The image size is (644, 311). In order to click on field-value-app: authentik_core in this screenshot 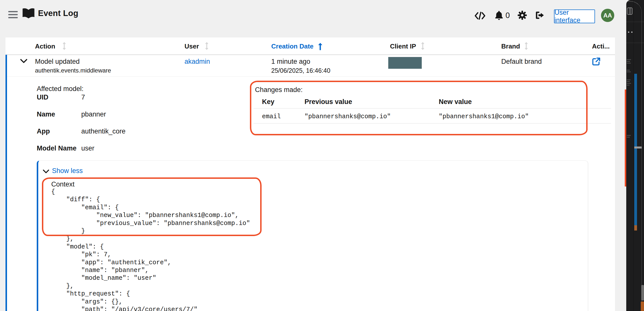, I will do `click(104, 132)`.